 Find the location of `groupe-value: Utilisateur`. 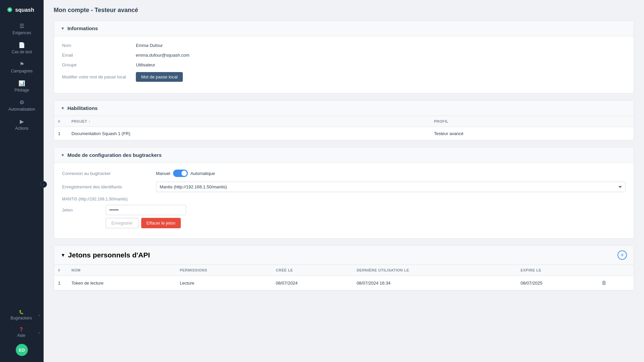

groupe-value: Utilisateur is located at coordinates (146, 65).